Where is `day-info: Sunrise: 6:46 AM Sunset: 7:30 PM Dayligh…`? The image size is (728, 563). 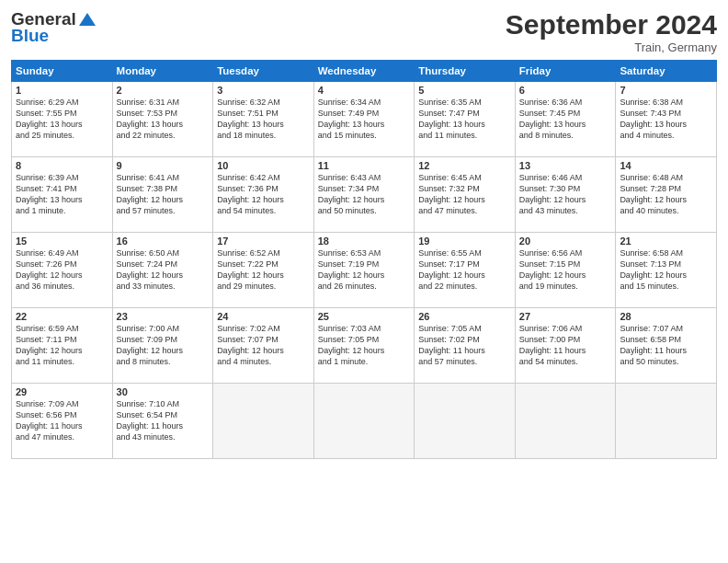 day-info: Sunrise: 6:46 AM Sunset: 7:30 PM Dayligh… is located at coordinates (566, 195).